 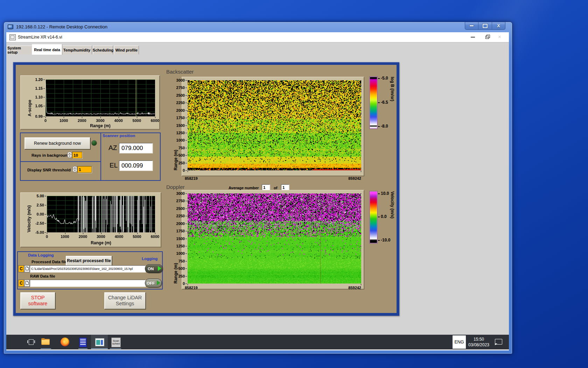 I want to click on backscatter-xend-label: 859242, so click(x=351, y=178).